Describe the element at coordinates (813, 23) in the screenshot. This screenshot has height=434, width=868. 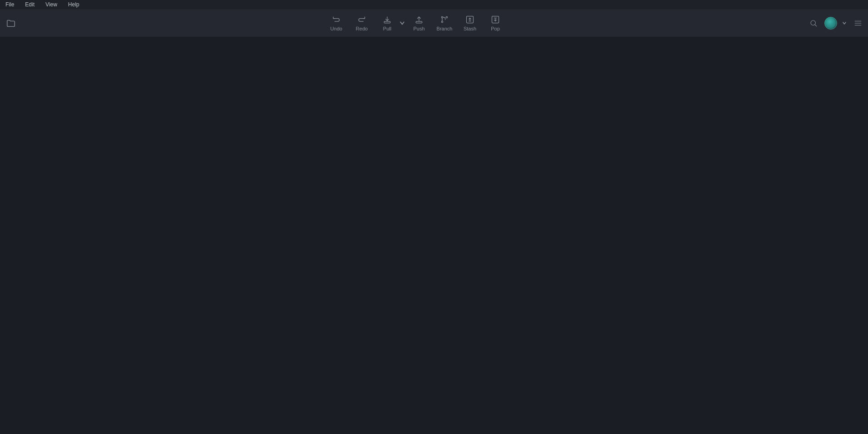
I see `search-icon` at that location.